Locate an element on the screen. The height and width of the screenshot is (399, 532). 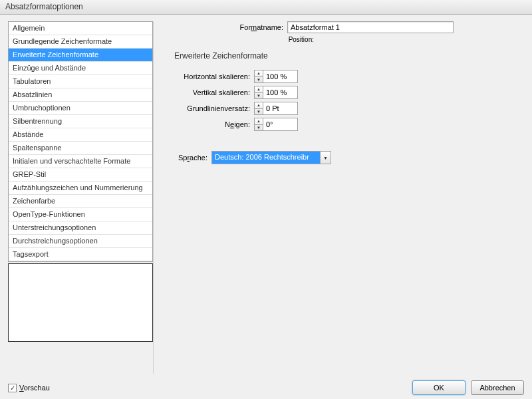
category-item: Aufzählungszeichen und Nummerierung is located at coordinates (80, 188).